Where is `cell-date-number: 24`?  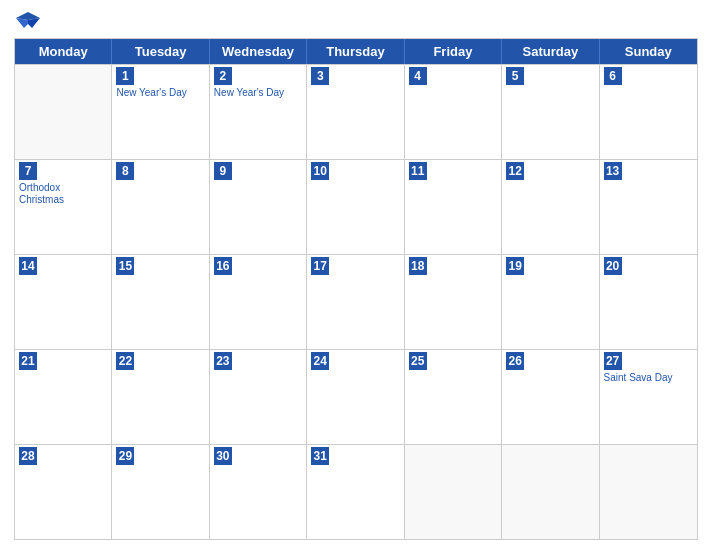
cell-date-number: 24 is located at coordinates (320, 361).